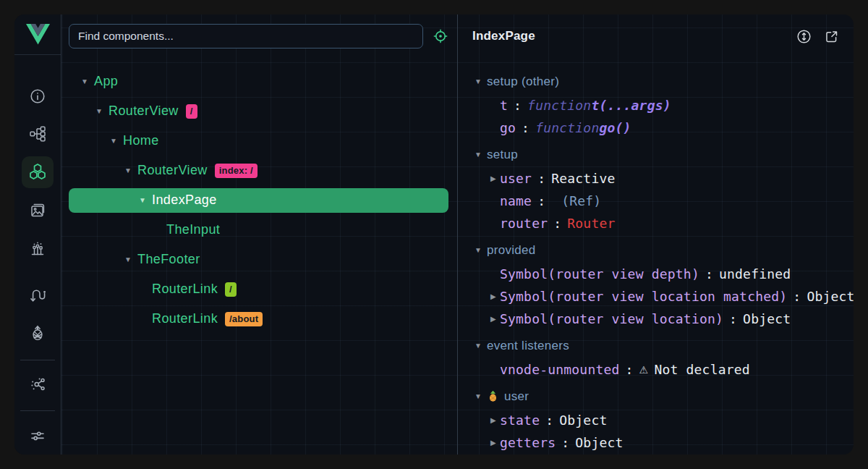 This screenshot has height=469, width=868. What do you see at coordinates (259, 36) in the screenshot?
I see `components-header` at bounding box center [259, 36].